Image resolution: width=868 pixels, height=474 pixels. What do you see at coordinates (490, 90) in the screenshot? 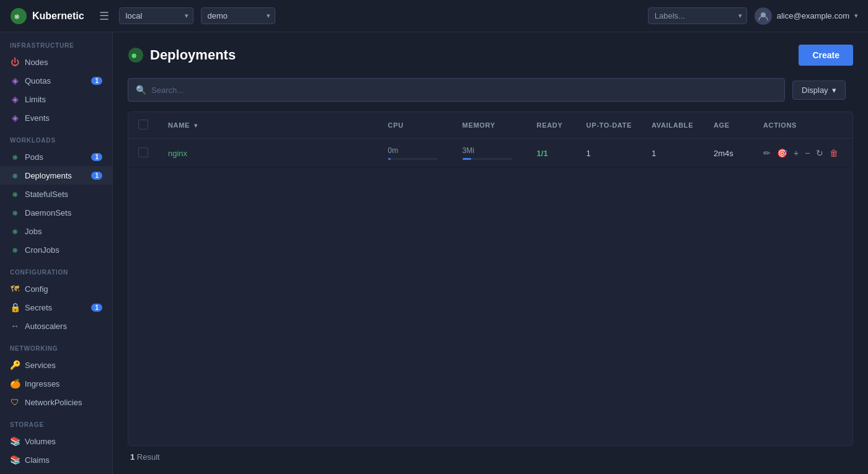
I see `toolbar: 🔍 Display ▾` at bounding box center [490, 90].